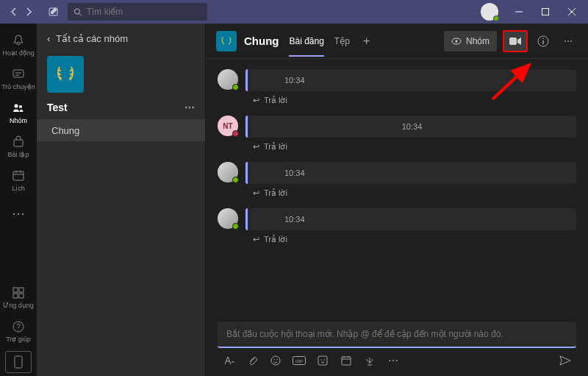 The width and height of the screenshot is (588, 376). What do you see at coordinates (18, 180) in the screenshot?
I see `rail-calendar: Lịch` at bounding box center [18, 180].